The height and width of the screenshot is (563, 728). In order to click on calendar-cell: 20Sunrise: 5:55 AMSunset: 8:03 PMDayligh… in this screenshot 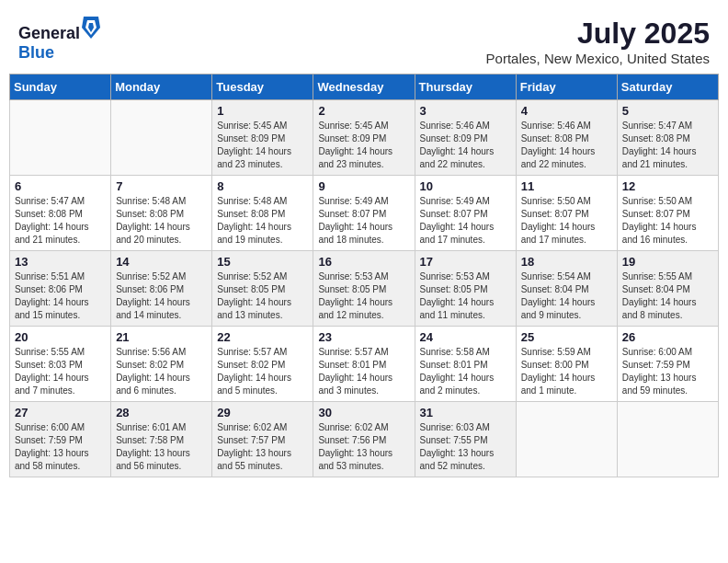, I will do `click(61, 364)`.